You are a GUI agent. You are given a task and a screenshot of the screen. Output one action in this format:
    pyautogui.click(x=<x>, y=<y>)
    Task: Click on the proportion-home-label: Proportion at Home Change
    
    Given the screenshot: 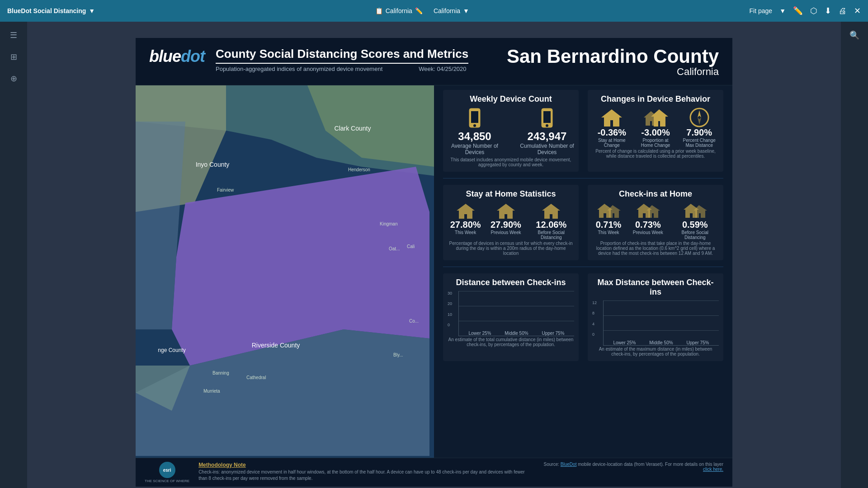 What is the action you would take?
    pyautogui.click(x=656, y=143)
    